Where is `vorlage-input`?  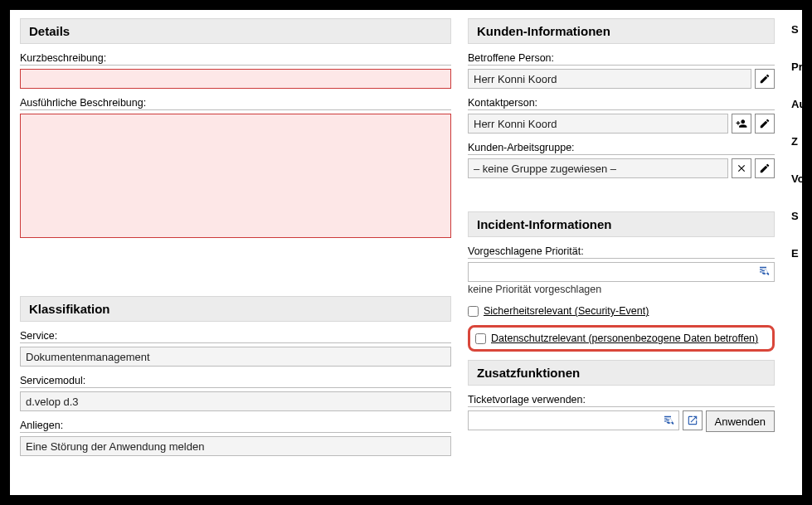
vorlage-input is located at coordinates (574, 420).